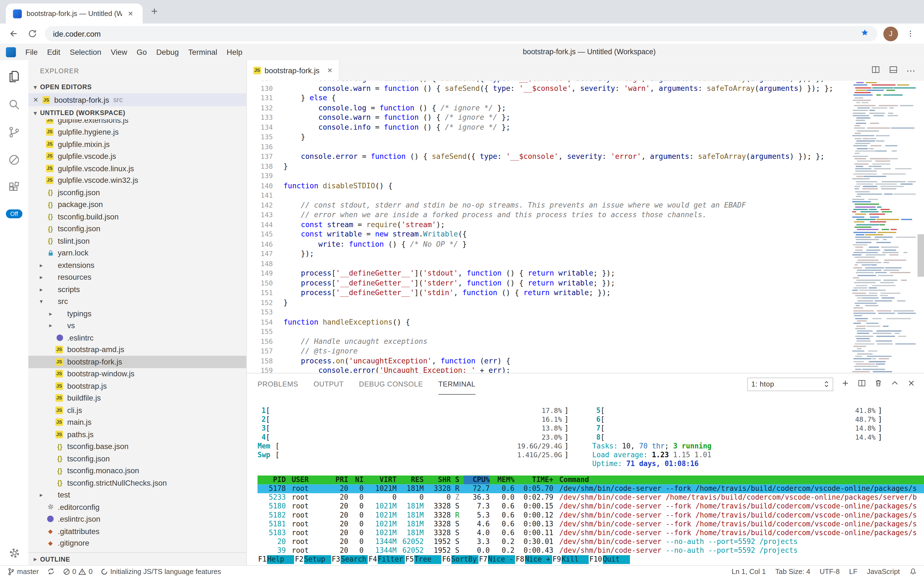  I want to click on sync-icon, so click(51, 572).